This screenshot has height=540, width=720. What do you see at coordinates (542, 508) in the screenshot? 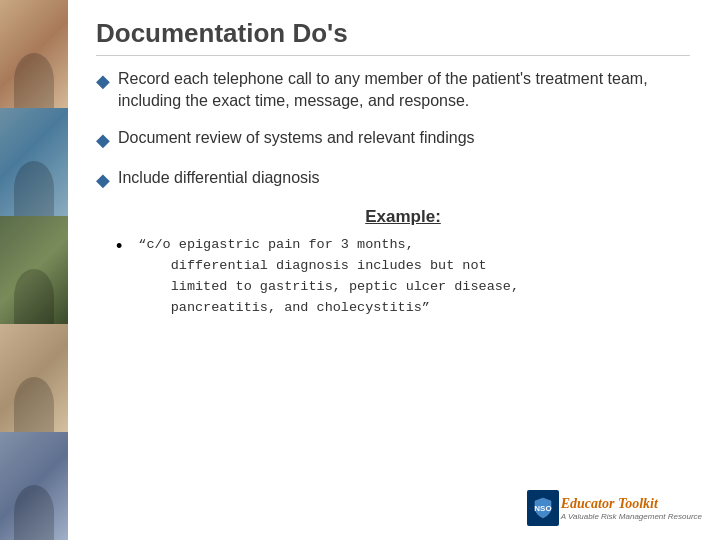
I see `svg-text: NSO` at bounding box center [542, 508].